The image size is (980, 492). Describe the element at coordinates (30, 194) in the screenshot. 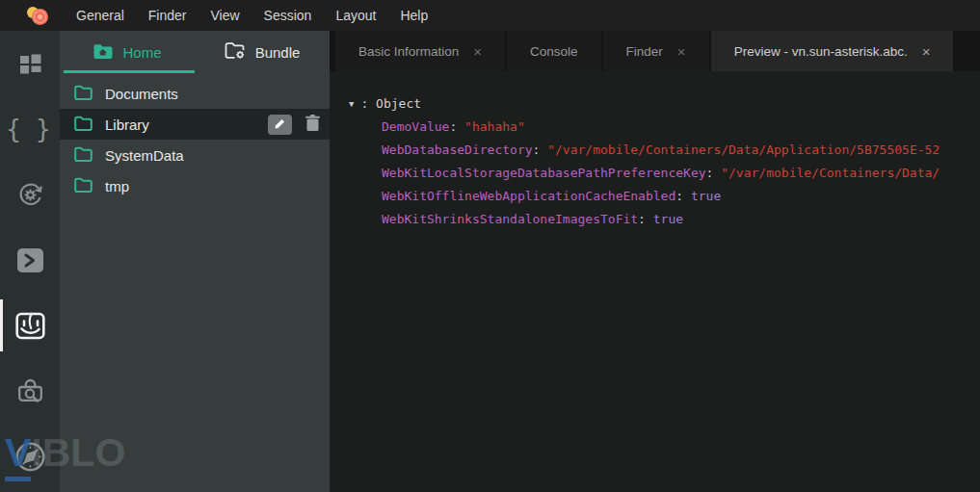

I see `sidebar-item-sync-gear` at that location.